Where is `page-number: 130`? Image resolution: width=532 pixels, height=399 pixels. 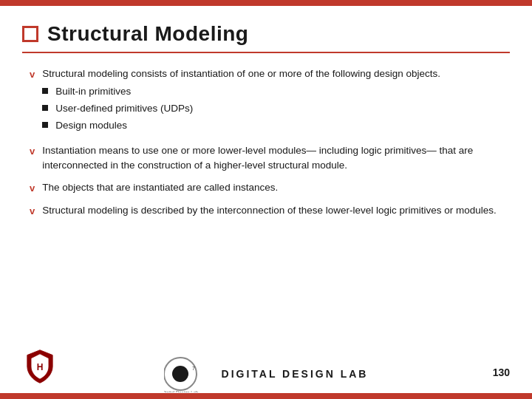 page-number: 130 is located at coordinates (501, 372).